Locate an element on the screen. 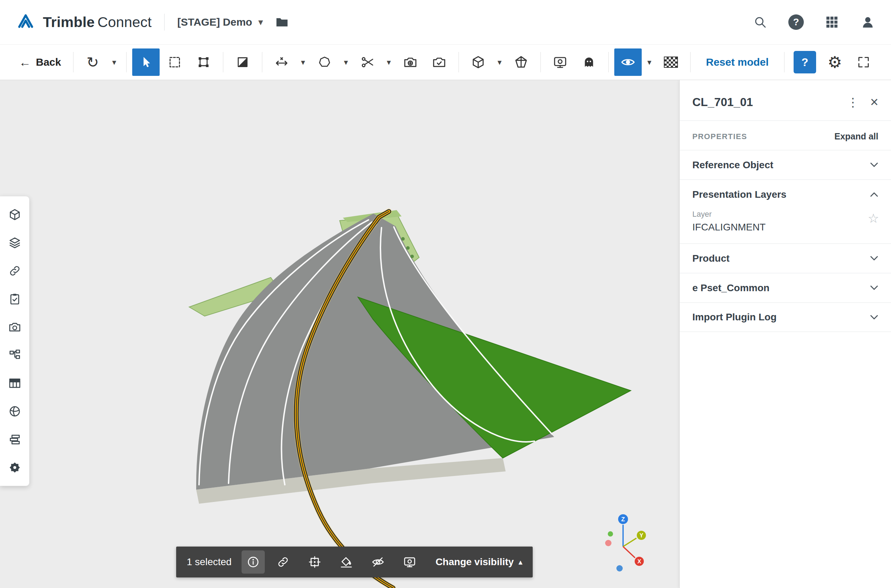 The width and height of the screenshot is (891, 588). viewer-help-button: ? is located at coordinates (805, 62).